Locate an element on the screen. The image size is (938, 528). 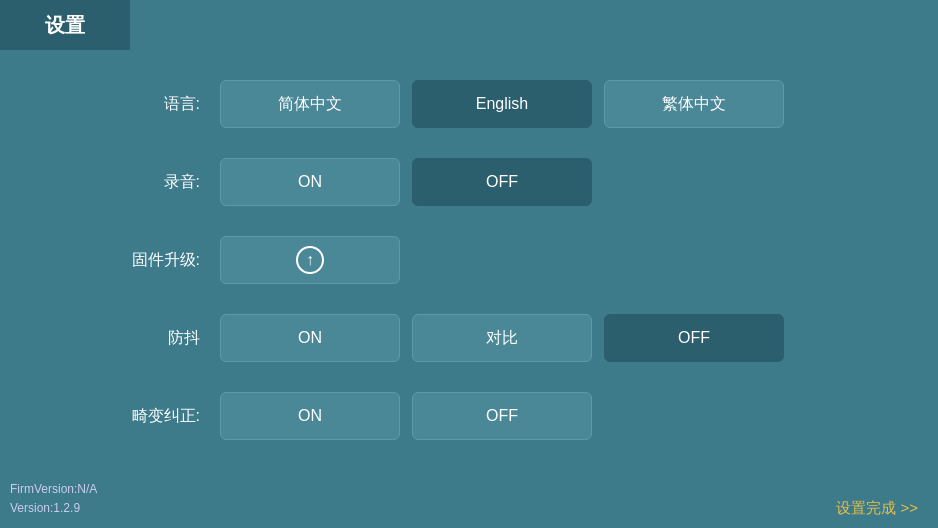
stabilization-btn-group: ON 对比 OFF is located at coordinates (502, 338).